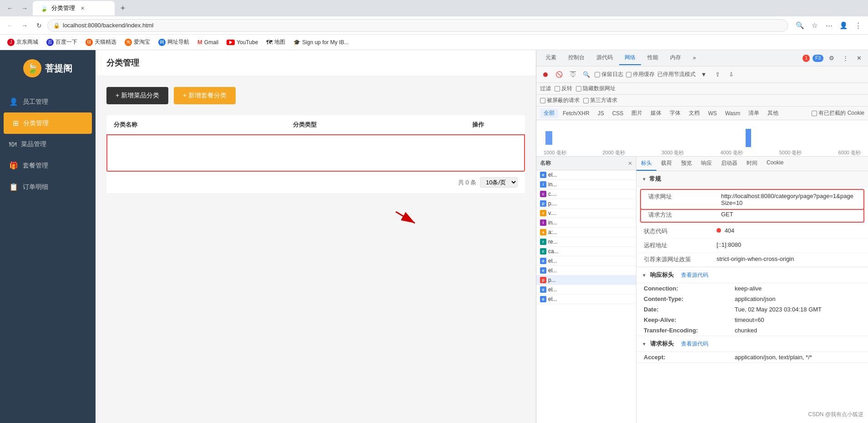 This screenshot has width=868, height=423. Describe the element at coordinates (752, 344) in the screenshot. I see `request-headers-title: ▼ 请求标头 查看源代码` at that location.